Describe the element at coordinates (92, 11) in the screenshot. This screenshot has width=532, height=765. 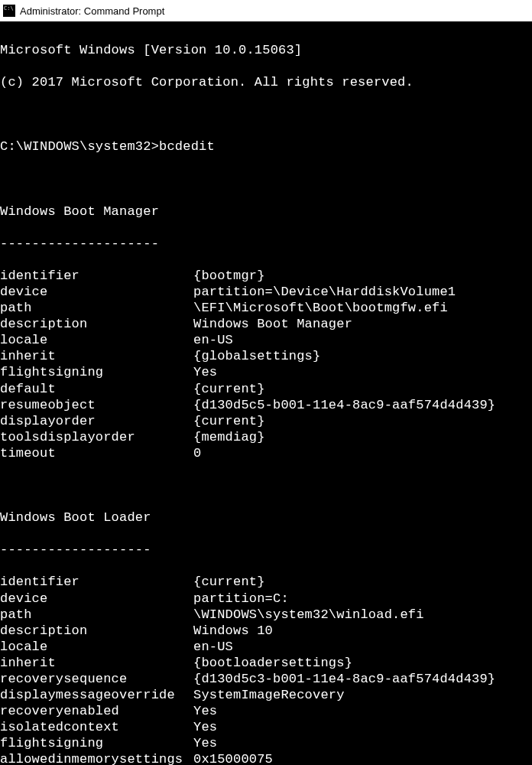
I see `window-title: Administrator: Command Prompt` at that location.